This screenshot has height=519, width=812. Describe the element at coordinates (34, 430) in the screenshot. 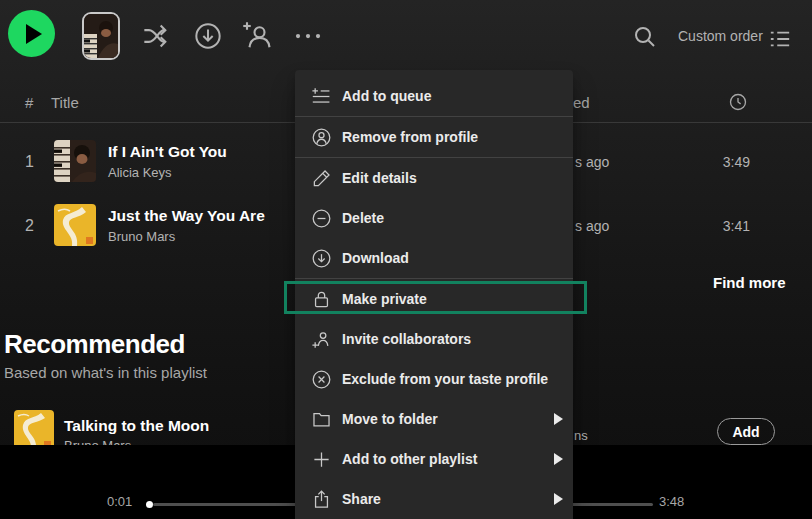

I see `recommended-album-art` at that location.